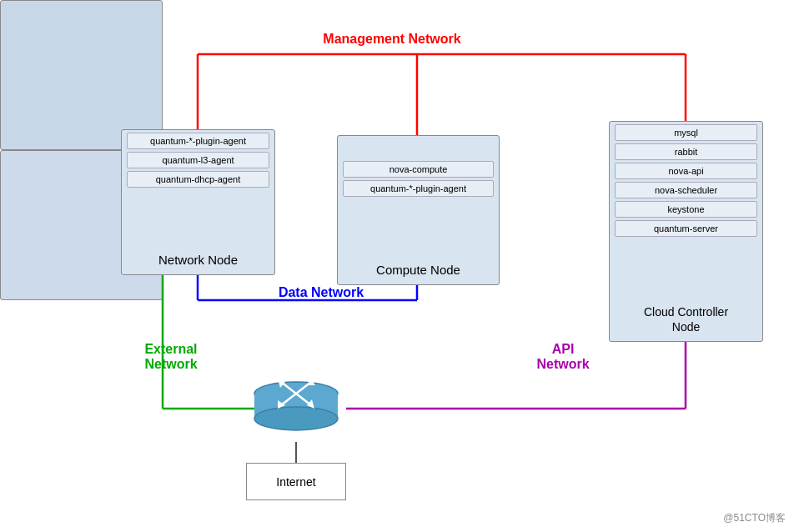 This screenshot has height=532, width=794. Describe the element at coordinates (686, 232) in the screenshot. I see `cloud-controller-node-box: mysql rabbit nova-api nova-scheduler key…` at that location.